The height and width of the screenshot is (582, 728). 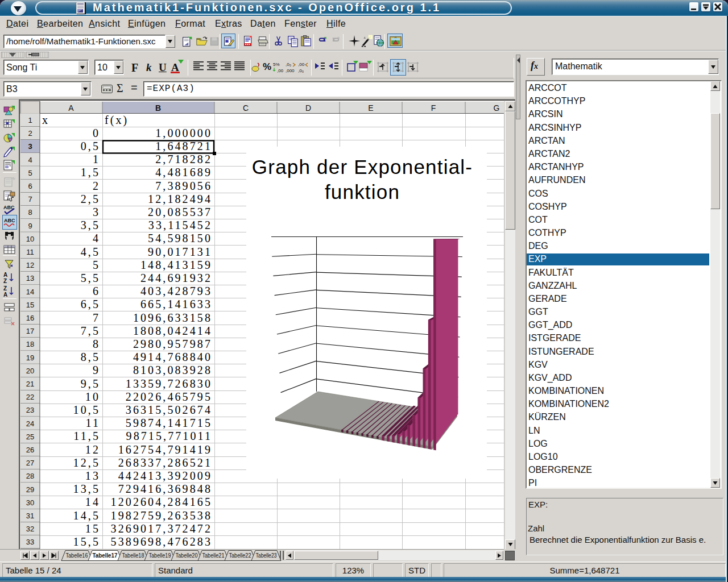 I want to click on svg-text: x, so click(x=46, y=120).